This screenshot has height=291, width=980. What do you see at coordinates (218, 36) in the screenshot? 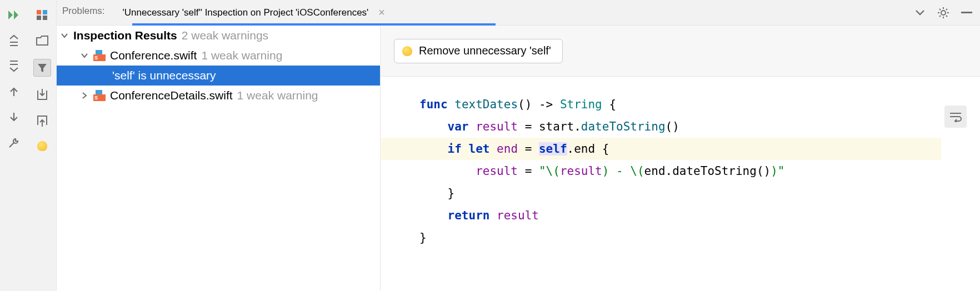
I see `tree-root: Inspection Results 2 weak warnings` at bounding box center [218, 36].